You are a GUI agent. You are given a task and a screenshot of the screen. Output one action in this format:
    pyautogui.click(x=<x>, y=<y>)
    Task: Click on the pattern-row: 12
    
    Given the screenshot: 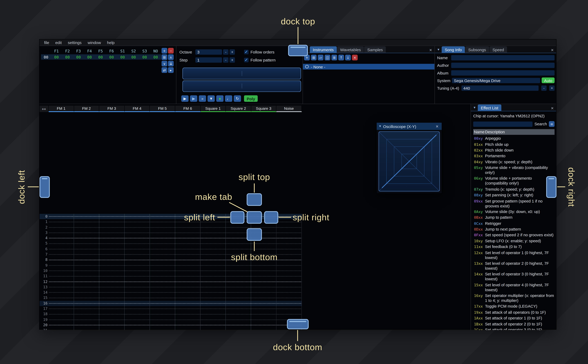 What is the action you would take?
    pyautogui.click(x=171, y=282)
    